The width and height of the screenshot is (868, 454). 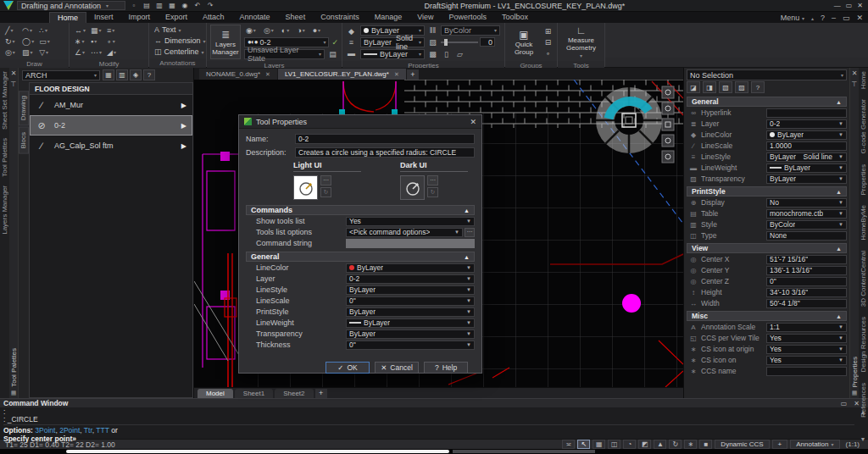 I want to click on view-options-icon: ▥, so click(x=122, y=75).